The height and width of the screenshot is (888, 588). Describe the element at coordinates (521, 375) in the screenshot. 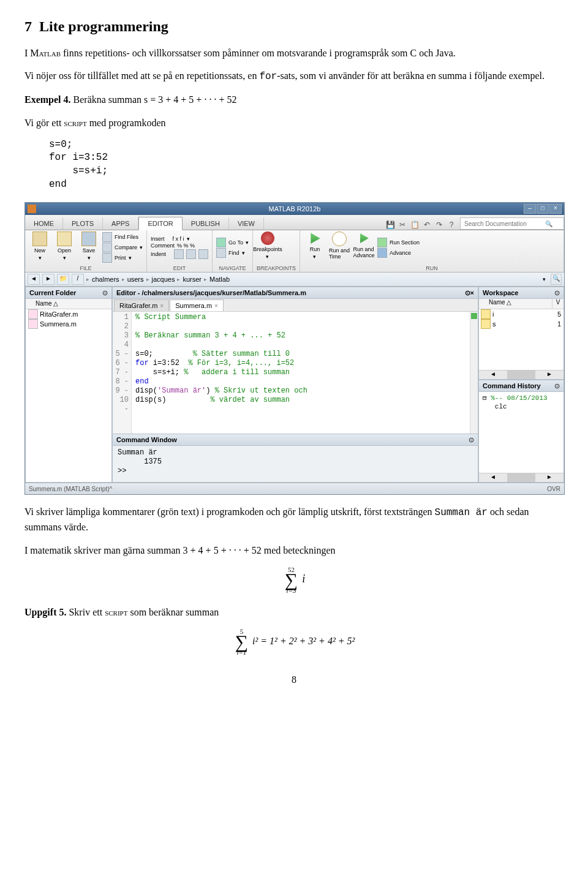

I see `ws-scrollbar: ◄►` at that location.